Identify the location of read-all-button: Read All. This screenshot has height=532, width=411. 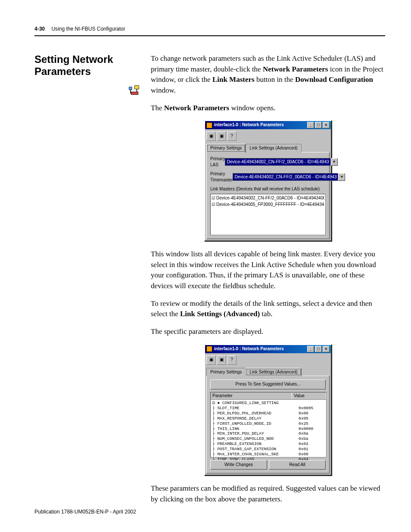
(297, 465).